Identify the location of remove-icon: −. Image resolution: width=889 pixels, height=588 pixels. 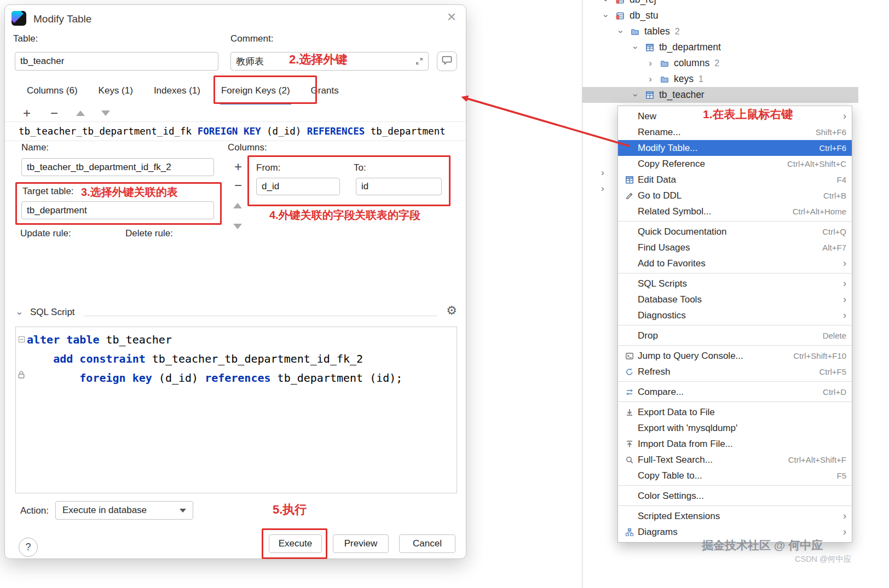
(54, 113).